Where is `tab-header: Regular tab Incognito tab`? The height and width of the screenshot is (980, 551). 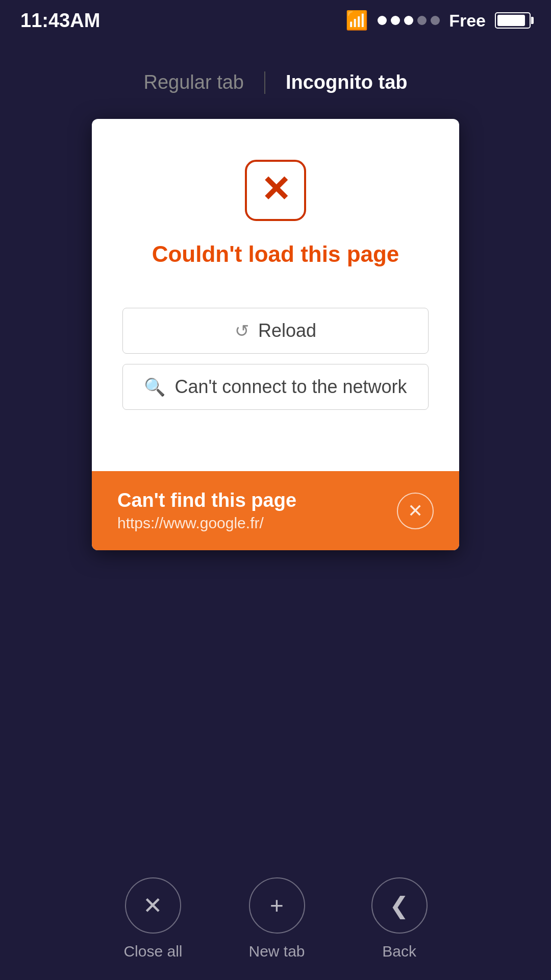
tab-header: Regular tab Incognito tab is located at coordinates (276, 80).